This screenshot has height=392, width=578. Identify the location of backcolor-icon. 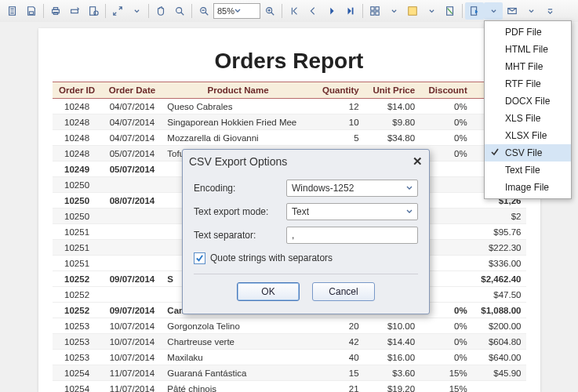
(413, 11).